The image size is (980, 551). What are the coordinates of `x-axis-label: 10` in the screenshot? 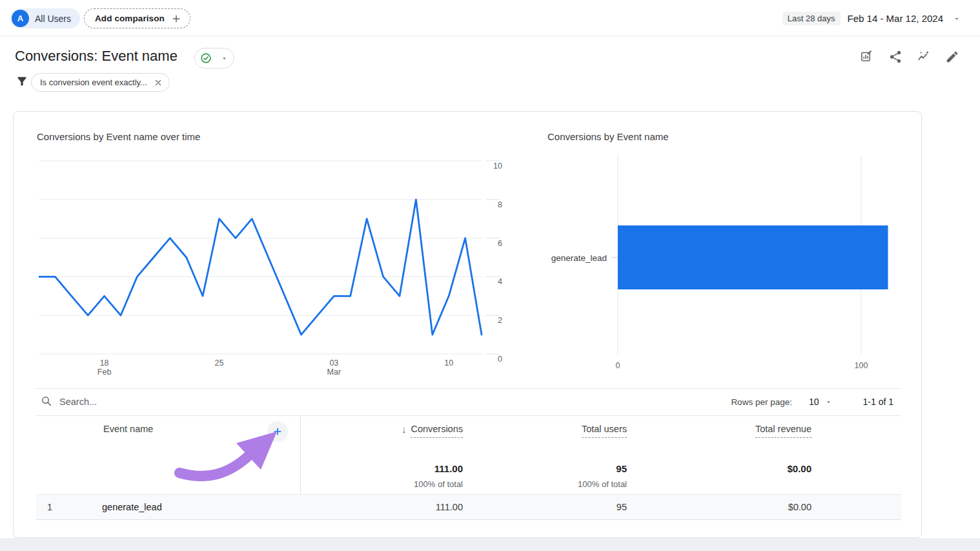 It's located at (449, 363).